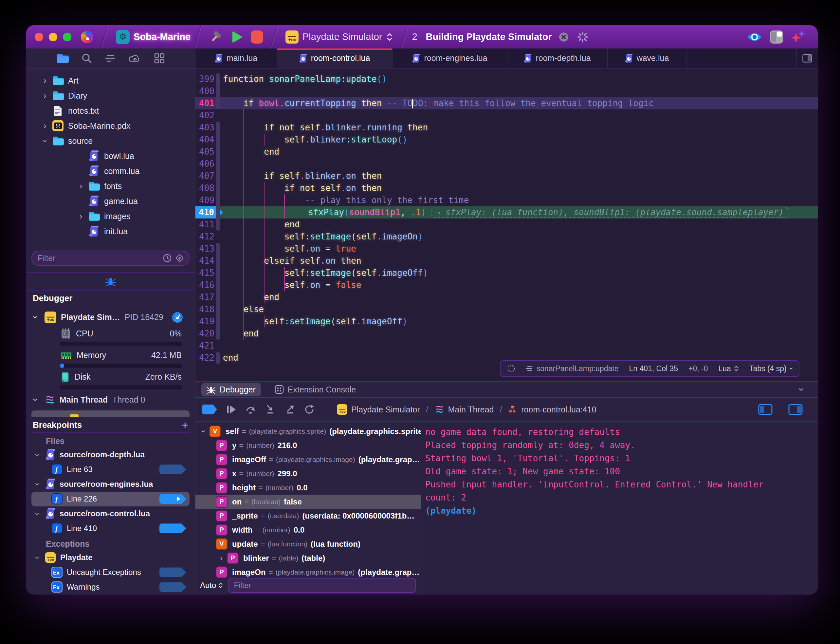 The width and height of the screenshot is (840, 644). I want to click on code-line-412: 412 self:setImage(self.imageOn), so click(506, 237).